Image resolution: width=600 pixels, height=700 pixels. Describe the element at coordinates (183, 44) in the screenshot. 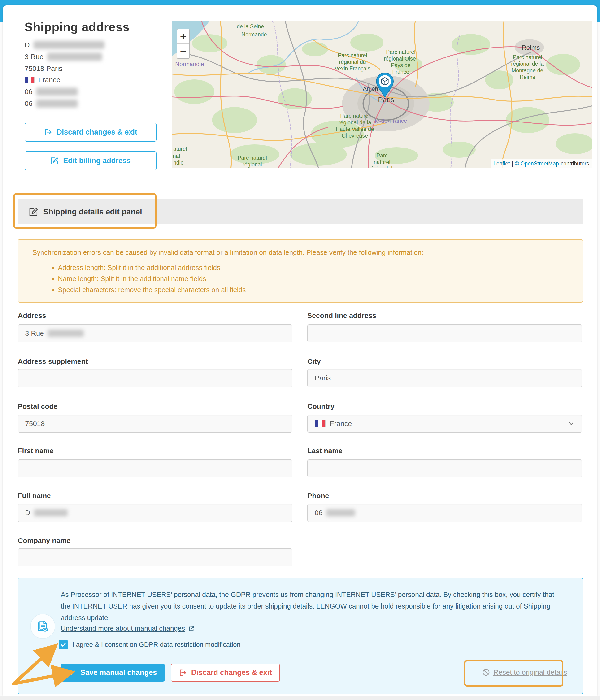

I see `map-zoom-control: + −` at that location.